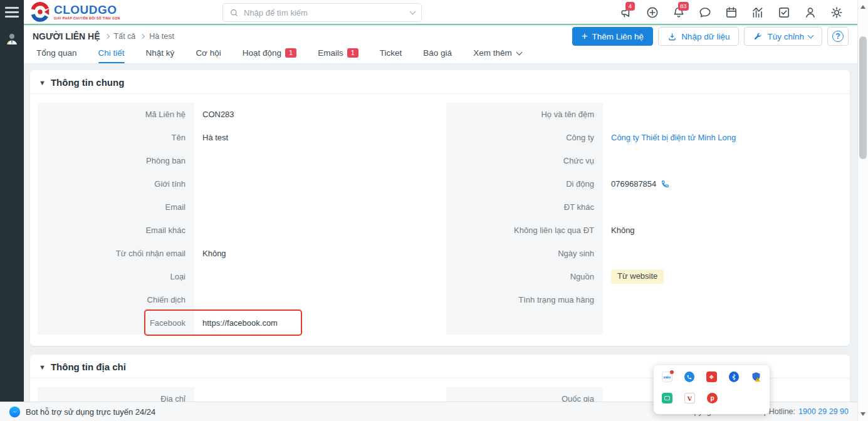  What do you see at coordinates (689, 377) in the screenshot?
I see `blue-phone-icon` at bounding box center [689, 377].